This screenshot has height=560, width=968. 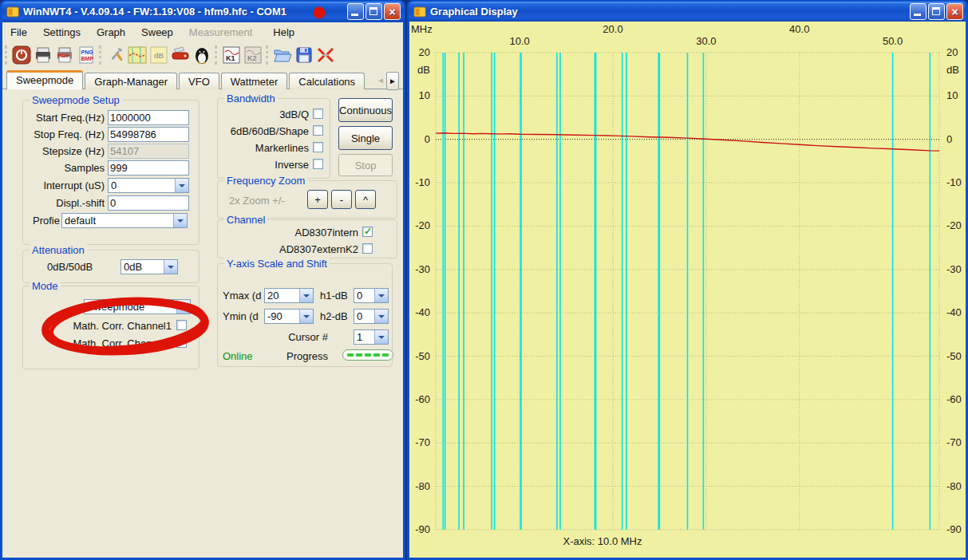 What do you see at coordinates (86, 56) in the screenshot?
I see `export-image-icon: PNGBMP` at bounding box center [86, 56].